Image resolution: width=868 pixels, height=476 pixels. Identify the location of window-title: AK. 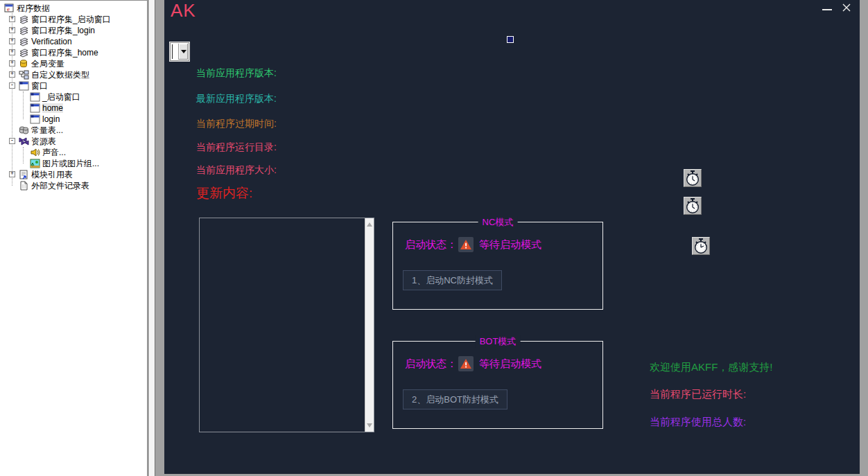
(183, 11).